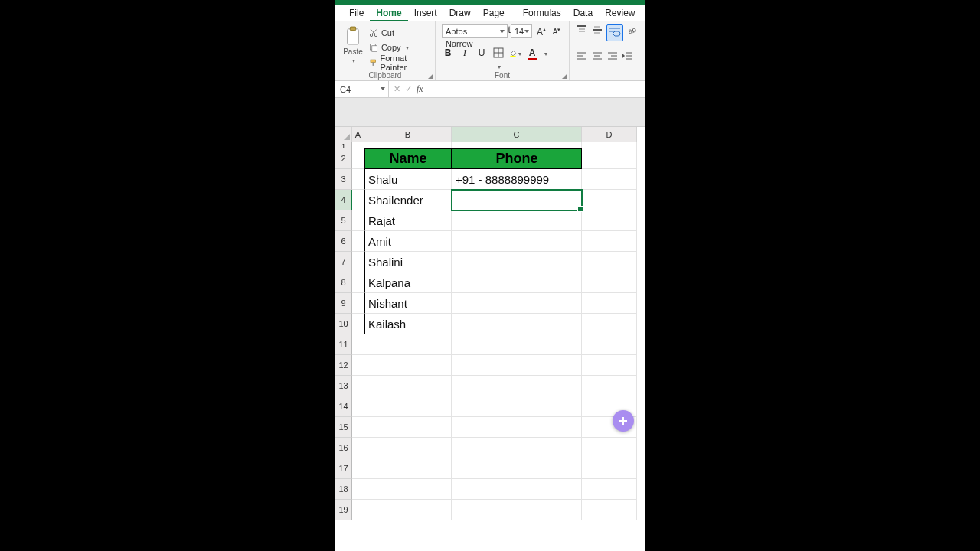  Describe the element at coordinates (344, 220) in the screenshot. I see `row-header: 5` at that location.